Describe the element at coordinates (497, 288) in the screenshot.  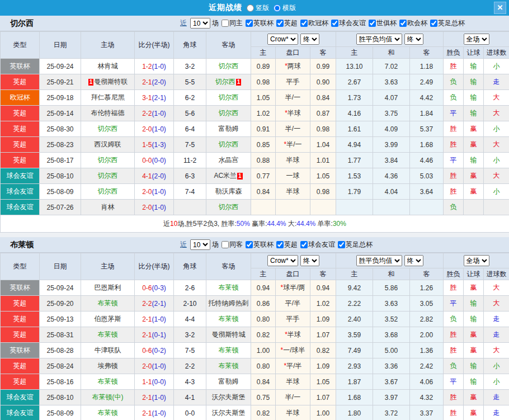
I see `goals-result: 大` at that location.